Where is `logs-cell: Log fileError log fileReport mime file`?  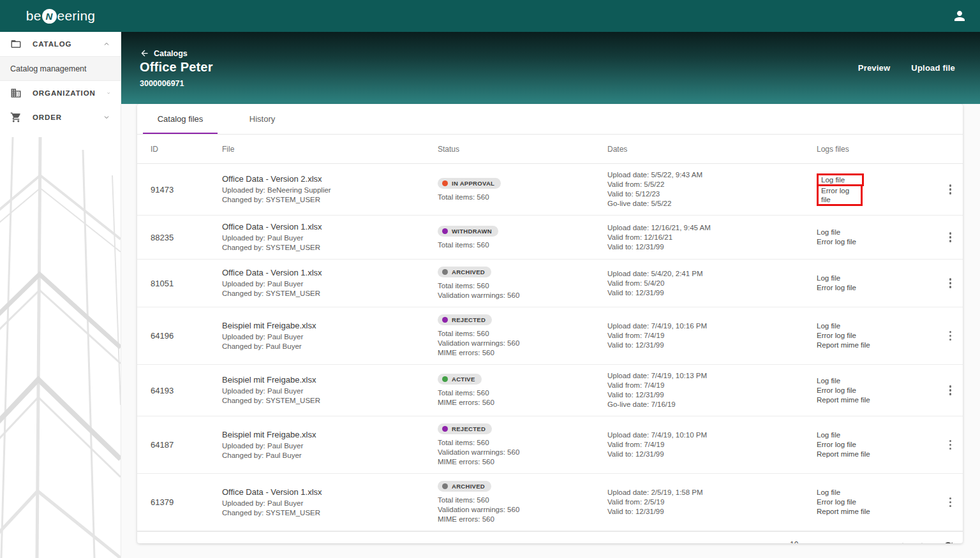
logs-cell: Log fileError log fileReport mime file is located at coordinates (877, 503).